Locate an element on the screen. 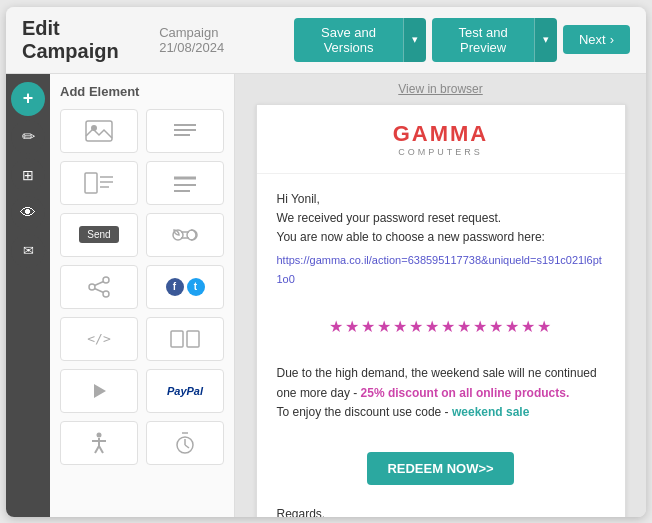 Image resolution: width=652 pixels, height=523 pixels. test-preview-button: Test and Preview ▾ is located at coordinates (494, 40).